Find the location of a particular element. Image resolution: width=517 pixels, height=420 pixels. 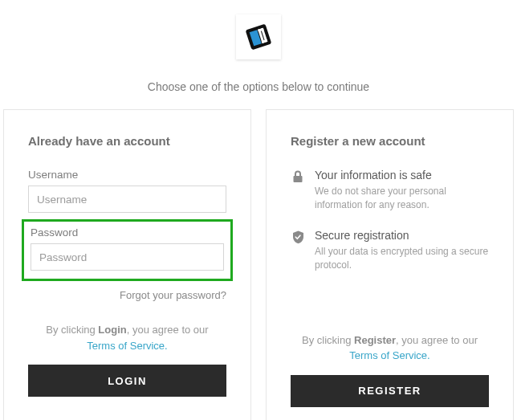

username-group: Username is located at coordinates (127, 191).